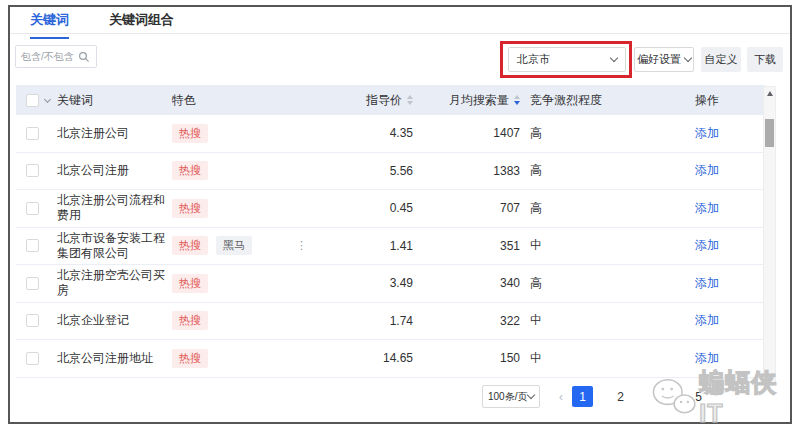 This screenshot has height=430, width=800. Describe the element at coordinates (466, 100) in the screenshot. I see `header-volume: 月均搜索量` at that location.